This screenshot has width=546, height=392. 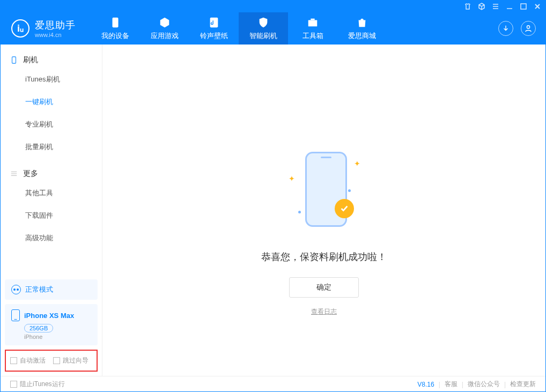 What do you see at coordinates (523, 6) in the screenshot?
I see `maximize-icon` at bounding box center [523, 6].